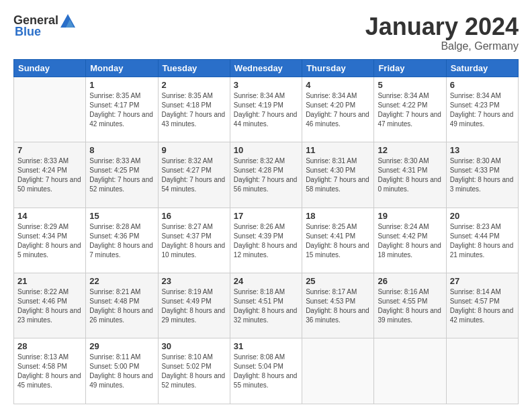 The image size is (532, 411). What do you see at coordinates (122, 216) in the screenshot?
I see `day-number: 15` at bounding box center [122, 216].